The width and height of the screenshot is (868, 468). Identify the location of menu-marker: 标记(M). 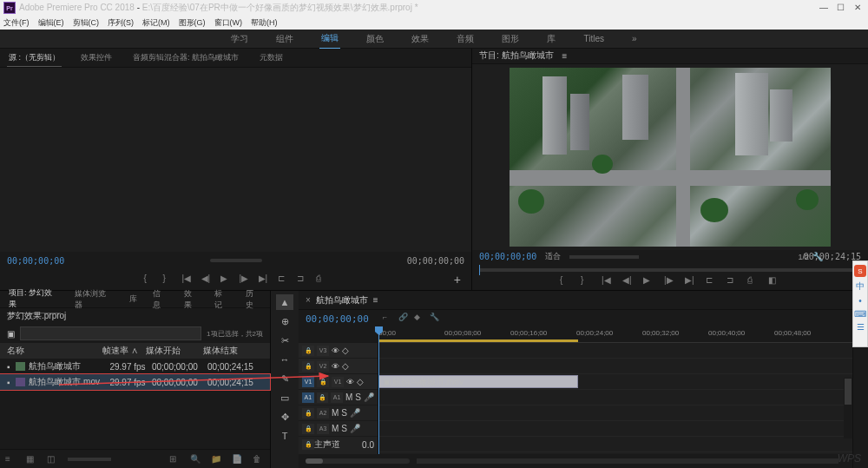
(156, 23).